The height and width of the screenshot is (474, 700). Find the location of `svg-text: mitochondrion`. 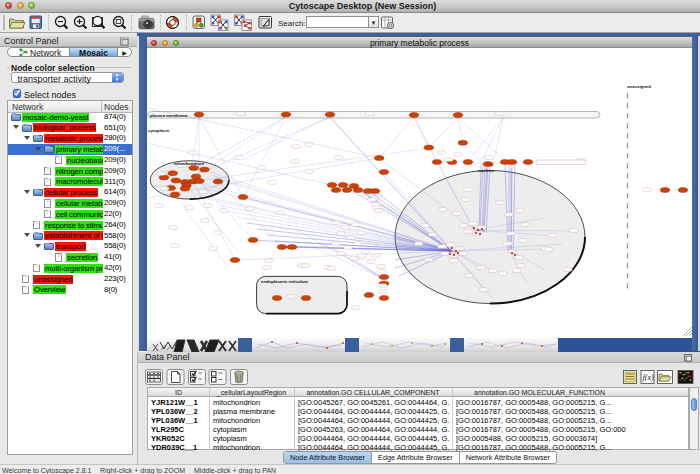

svg-text: mitochondrion is located at coordinates (189, 164).